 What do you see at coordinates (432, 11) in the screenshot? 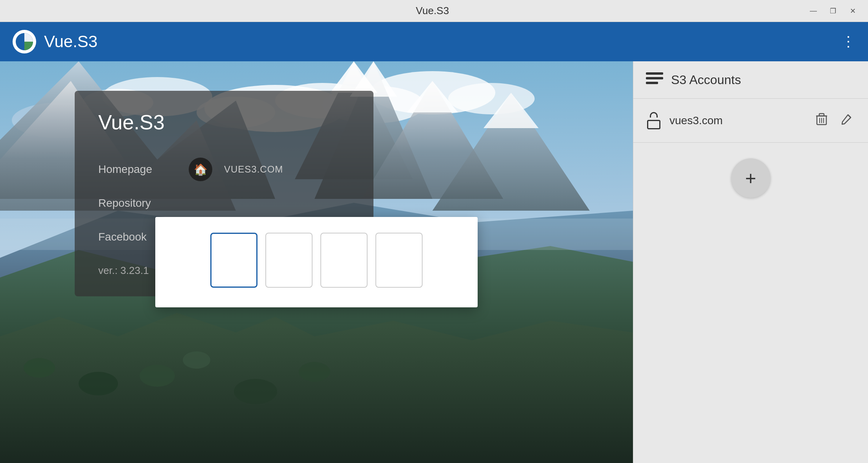
I see `window-title: Vue.S3` at bounding box center [432, 11].